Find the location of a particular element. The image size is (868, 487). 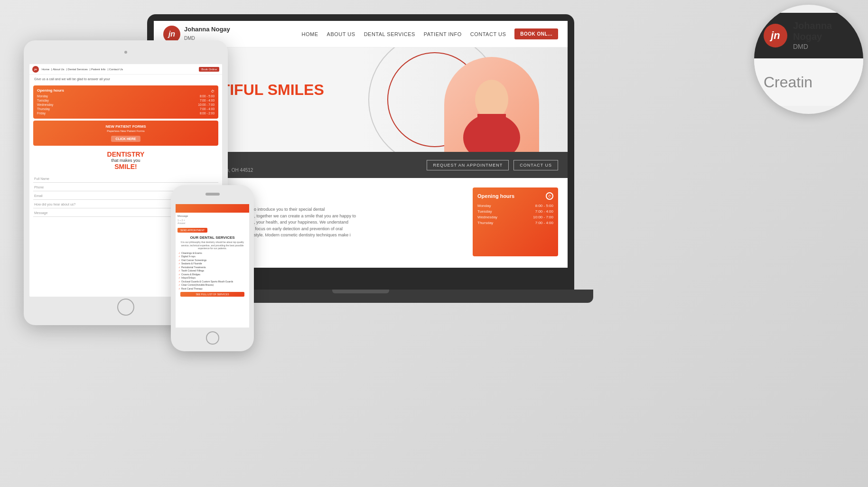

phone-service-5: ✓ Periodontal Treatments is located at coordinates (213, 267).